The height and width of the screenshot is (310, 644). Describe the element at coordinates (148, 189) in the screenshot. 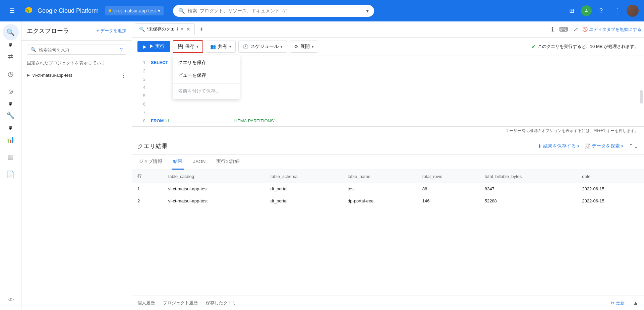

I see `cell-row-num: 1` at that location.